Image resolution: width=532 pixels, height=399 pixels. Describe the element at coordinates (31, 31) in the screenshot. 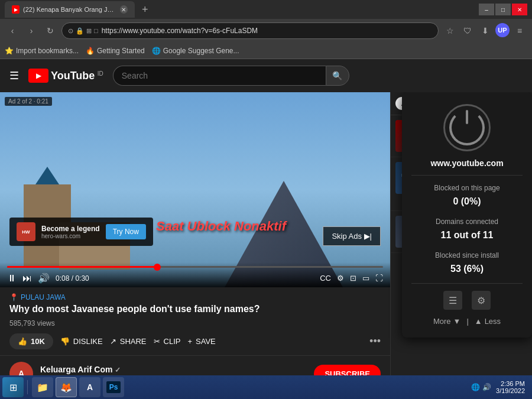

I see `forward-button: ›` at that location.